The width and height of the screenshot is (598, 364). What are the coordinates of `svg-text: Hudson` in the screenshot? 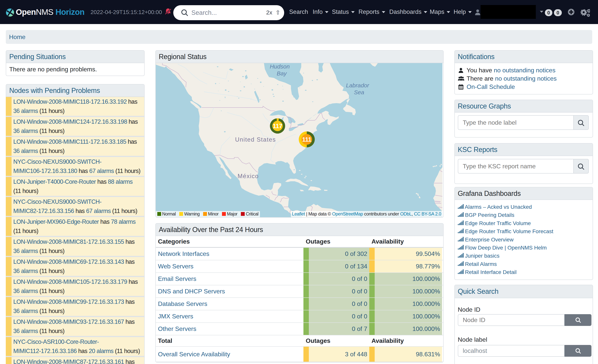 It's located at (280, 66).